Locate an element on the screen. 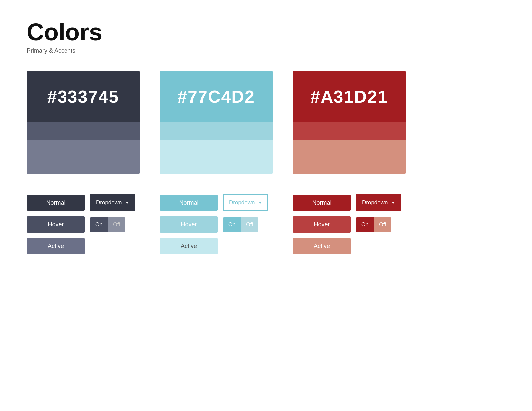 The image size is (532, 411). btn-red-active: Active is located at coordinates (322, 246).